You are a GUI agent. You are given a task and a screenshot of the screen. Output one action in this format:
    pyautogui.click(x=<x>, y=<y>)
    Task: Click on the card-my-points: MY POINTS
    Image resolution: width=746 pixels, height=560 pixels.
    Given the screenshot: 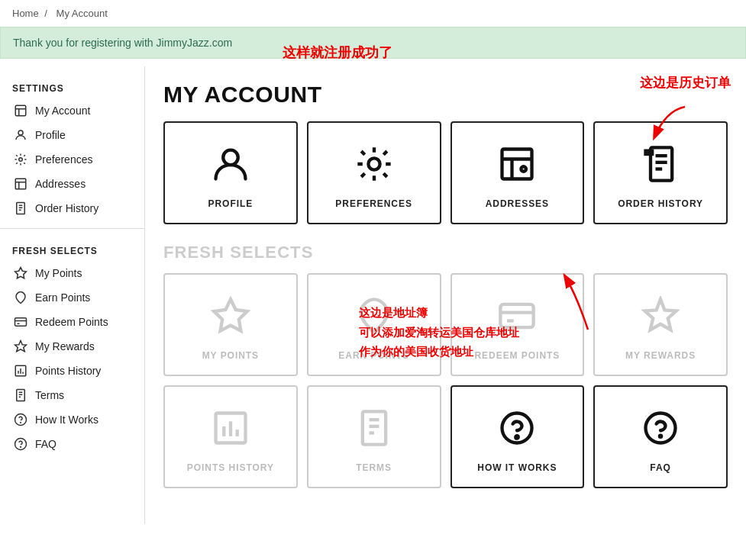 What is the action you would take?
    pyautogui.click(x=231, y=325)
    